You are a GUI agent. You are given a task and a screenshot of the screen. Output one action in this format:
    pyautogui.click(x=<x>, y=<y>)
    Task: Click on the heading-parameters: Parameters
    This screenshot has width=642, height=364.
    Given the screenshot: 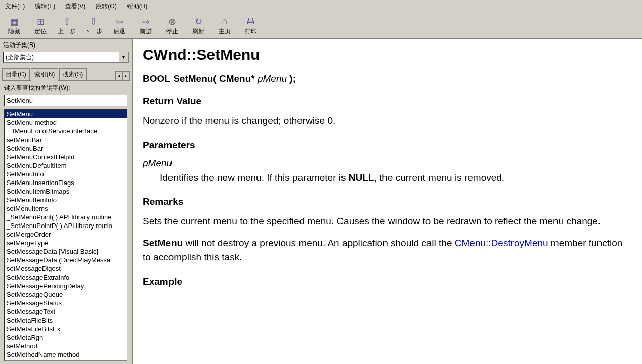 What is the action you would take?
    pyautogui.click(x=388, y=145)
    